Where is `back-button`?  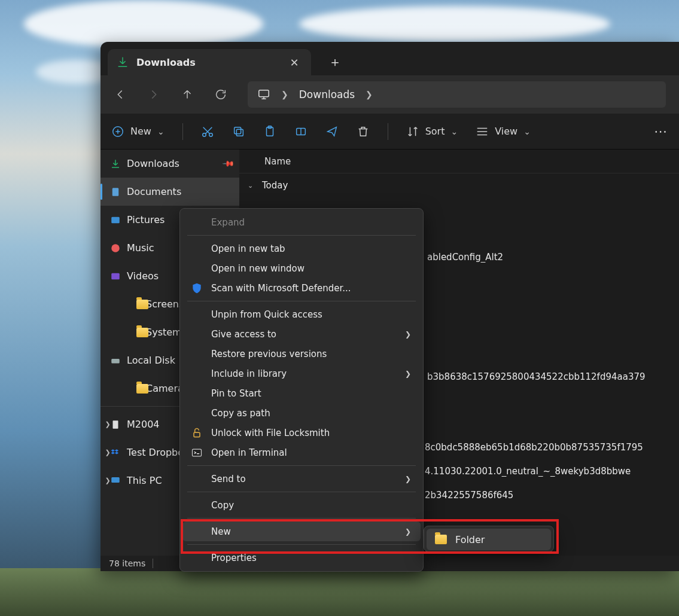 back-button is located at coordinates (120, 94).